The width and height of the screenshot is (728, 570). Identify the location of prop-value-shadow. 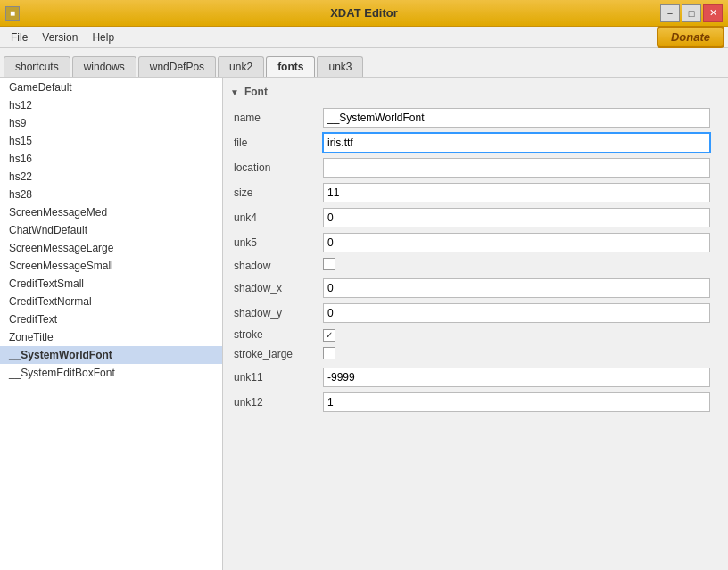
(520, 266).